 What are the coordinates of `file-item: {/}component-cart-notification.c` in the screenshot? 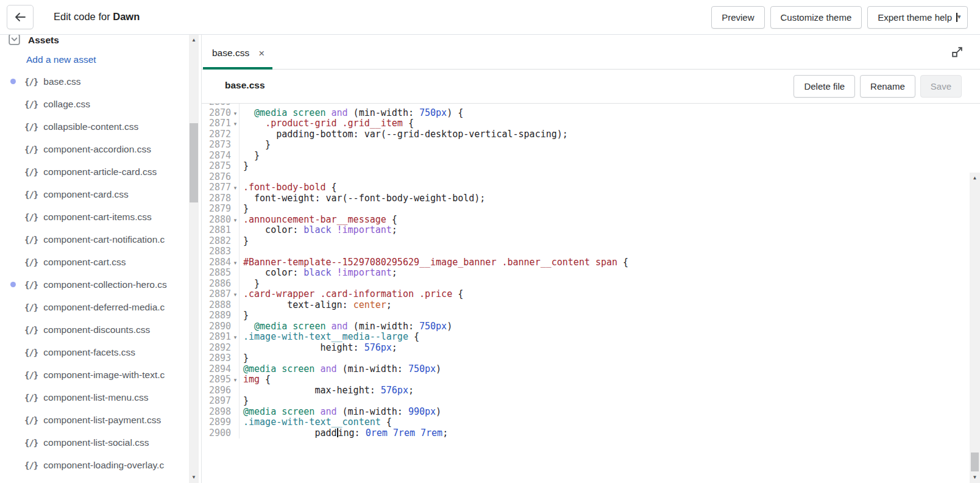 It's located at (94, 239).